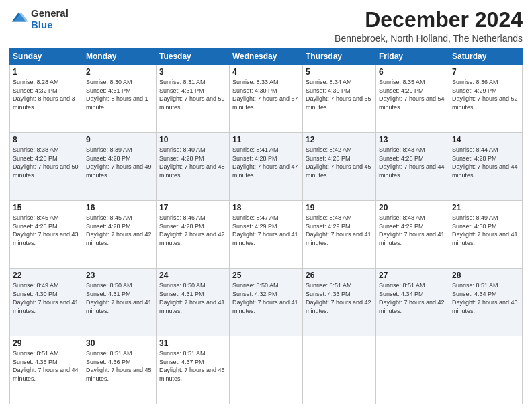 The width and height of the screenshot is (532, 411). Describe the element at coordinates (46, 72) in the screenshot. I see `day-number: 1` at that location.